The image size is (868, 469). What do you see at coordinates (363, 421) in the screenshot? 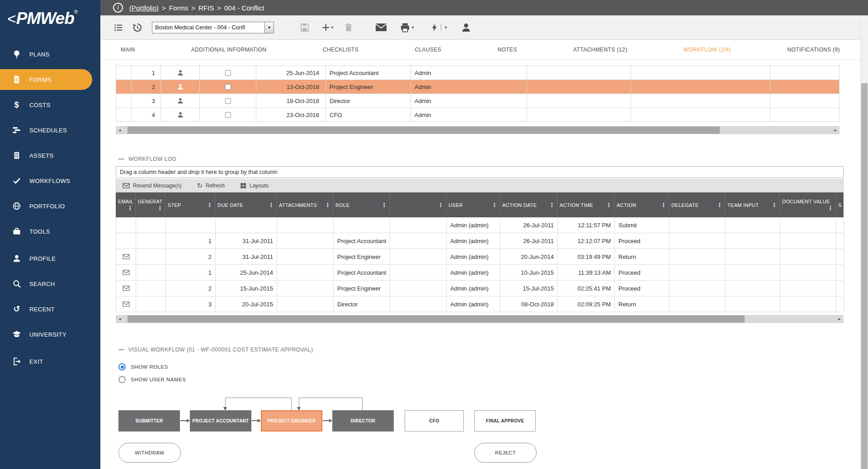
I see `workflow-node-director: DIRECTOR` at bounding box center [363, 421].